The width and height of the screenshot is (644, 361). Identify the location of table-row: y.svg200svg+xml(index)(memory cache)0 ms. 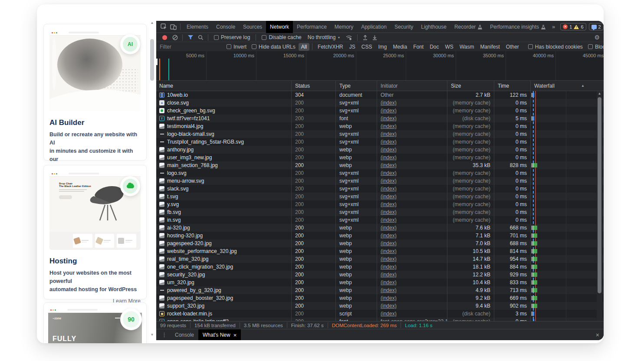
(380, 204).